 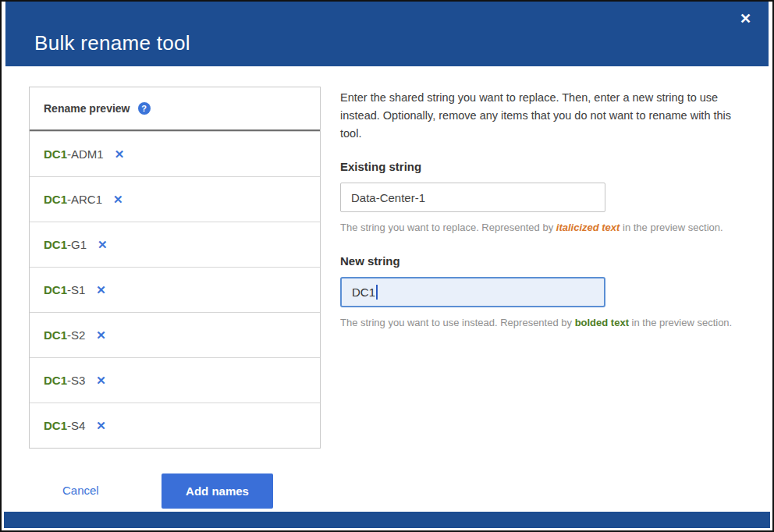 I want to click on item-suffix: -ARC1, so click(x=84, y=200).